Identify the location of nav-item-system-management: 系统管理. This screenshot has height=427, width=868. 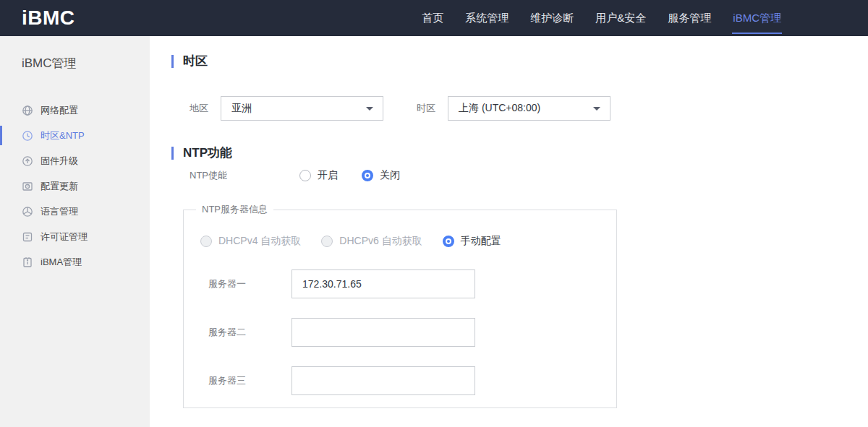
(487, 18).